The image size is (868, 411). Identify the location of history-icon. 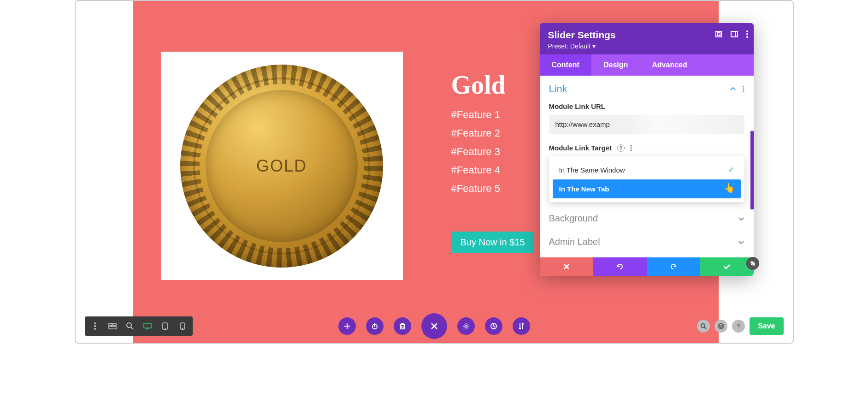
(494, 326).